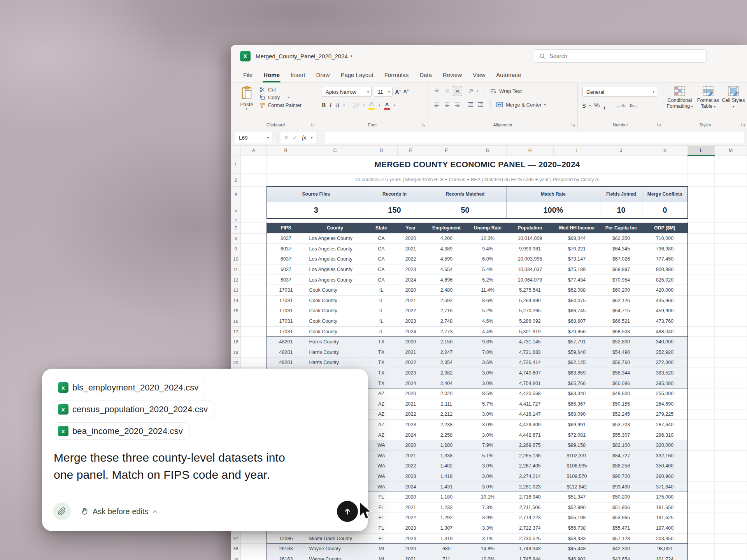 This screenshot has height=560, width=747. What do you see at coordinates (577, 528) in the screenshot?
I see `cell: $56,738` at bounding box center [577, 528].